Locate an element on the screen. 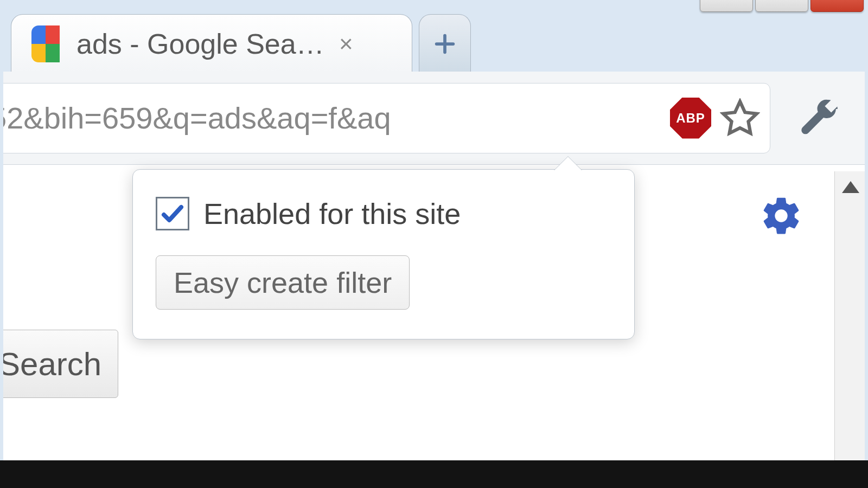 The image size is (868, 488). search-button: Search is located at coordinates (59, 364).